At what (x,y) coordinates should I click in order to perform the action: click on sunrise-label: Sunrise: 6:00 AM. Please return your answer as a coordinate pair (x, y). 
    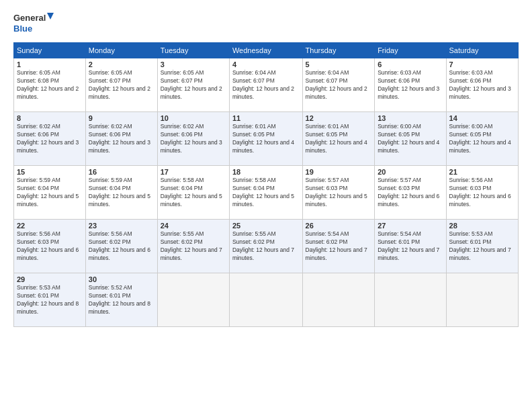
    Looking at the image, I should click on (399, 126).